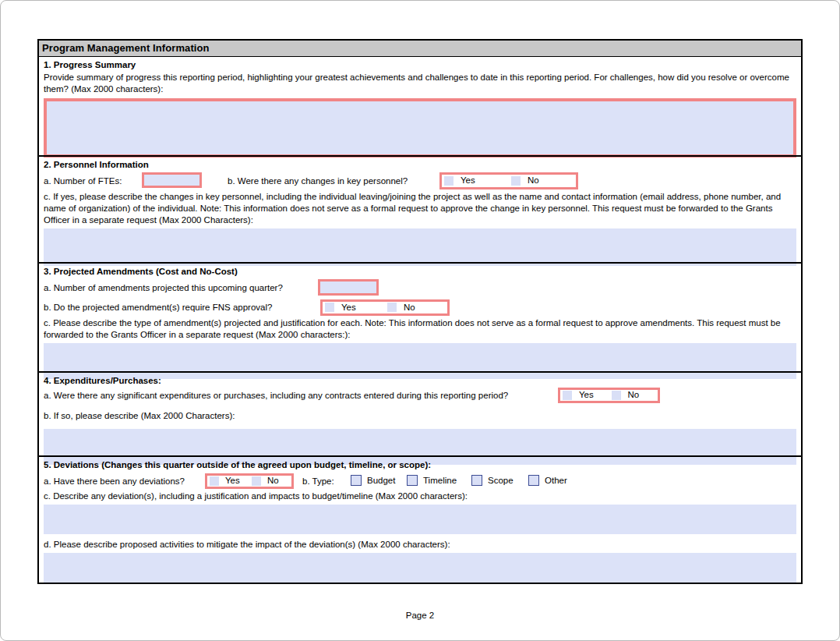 The image size is (840, 641). What do you see at coordinates (318, 181) in the screenshot?
I see `key-personnel-question-label: b. Were there any changes in key personn…` at bounding box center [318, 181].